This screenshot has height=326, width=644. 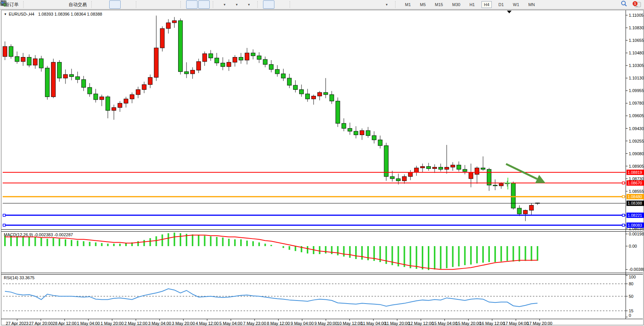 What do you see at coordinates (255, 323) in the screenshot?
I see `time-axis-label: 7 May 23:00` at bounding box center [255, 323].